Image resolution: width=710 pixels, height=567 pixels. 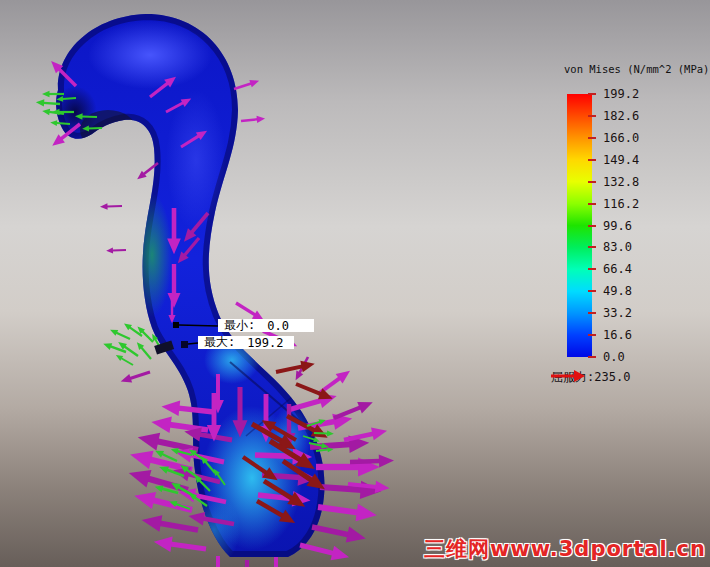 I want to click on legend-value: 166.0, so click(x=621, y=138).